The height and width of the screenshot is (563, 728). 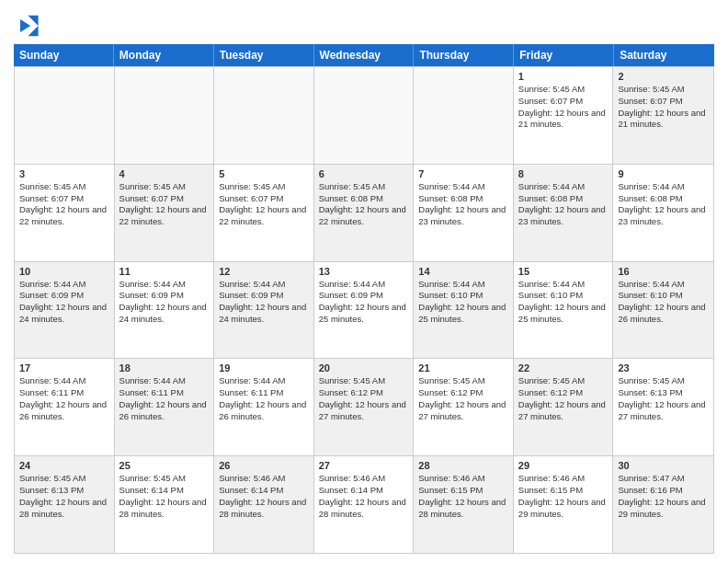 I want to click on day-number: 24, so click(x=64, y=465).